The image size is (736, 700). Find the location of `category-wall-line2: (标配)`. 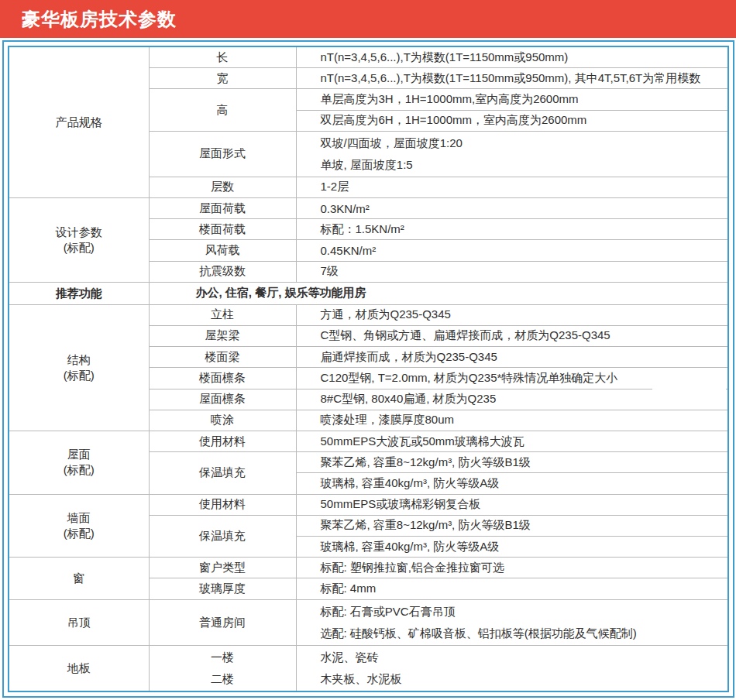

category-wall-line2: (标配) is located at coordinates (79, 534).